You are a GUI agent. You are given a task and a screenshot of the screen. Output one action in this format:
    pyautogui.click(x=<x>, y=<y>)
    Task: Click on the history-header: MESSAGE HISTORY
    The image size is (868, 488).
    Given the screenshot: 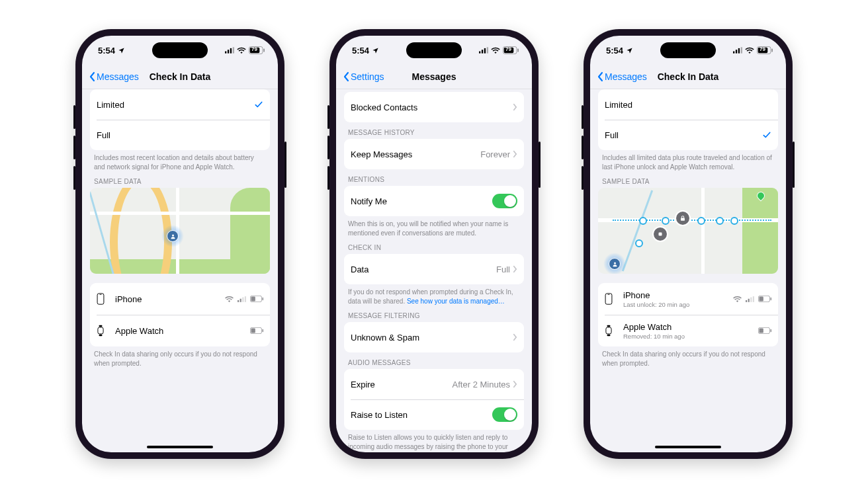 What is the action you would take?
    pyautogui.click(x=434, y=131)
    